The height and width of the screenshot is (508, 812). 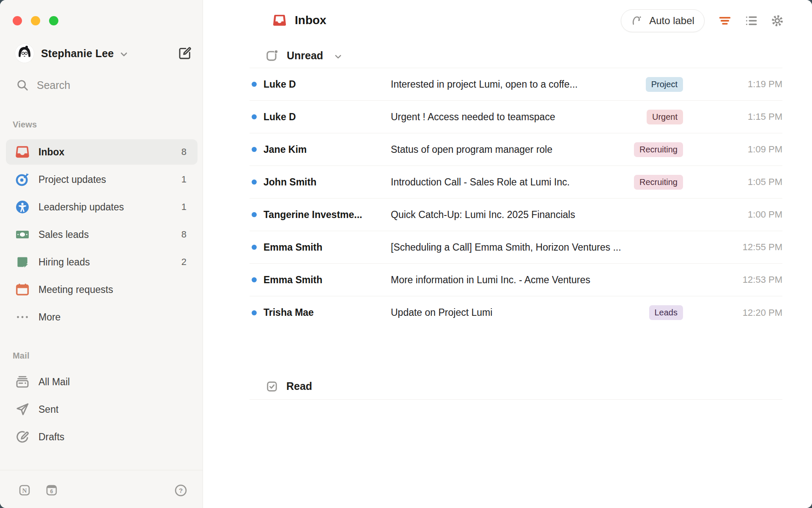 I want to click on svg-text: 6, so click(x=52, y=491).